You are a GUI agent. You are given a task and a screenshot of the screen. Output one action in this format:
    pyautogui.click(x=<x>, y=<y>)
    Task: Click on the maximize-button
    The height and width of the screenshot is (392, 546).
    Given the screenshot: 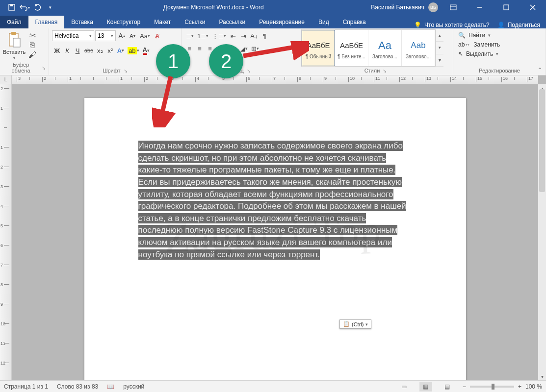 What is the action you would take?
    pyautogui.click(x=506, y=7)
    